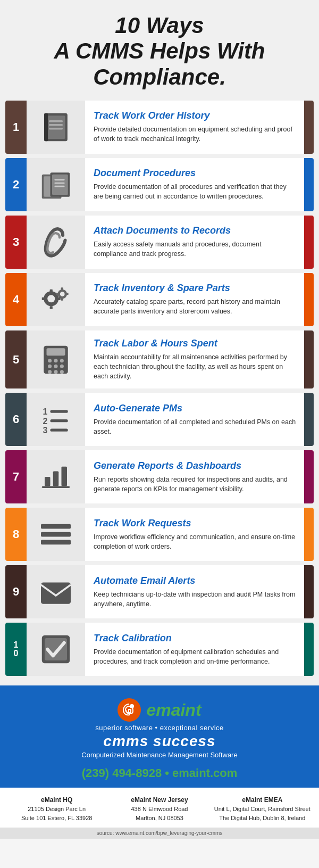 This screenshot has width=319, height=868. Describe the element at coordinates (195, 427) in the screenshot. I see `item-desc: Provide documentation of all completed a…` at that location.